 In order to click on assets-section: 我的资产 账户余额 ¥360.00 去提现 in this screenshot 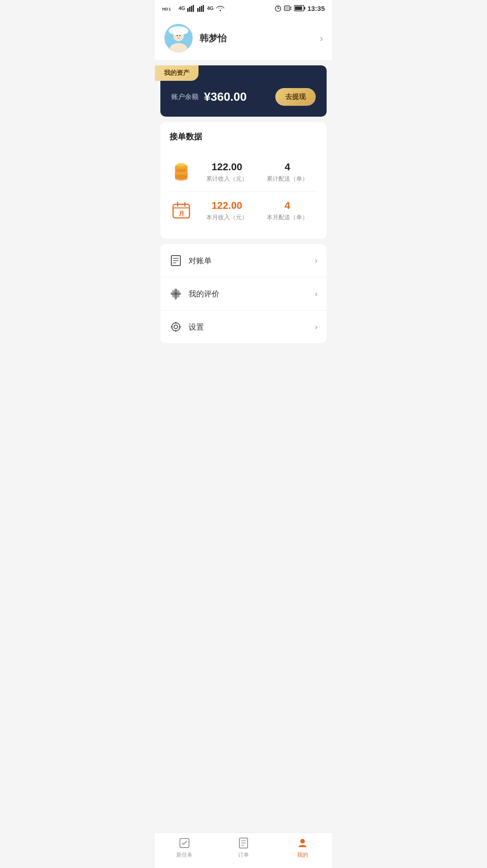, I will do `click(244, 91)`.